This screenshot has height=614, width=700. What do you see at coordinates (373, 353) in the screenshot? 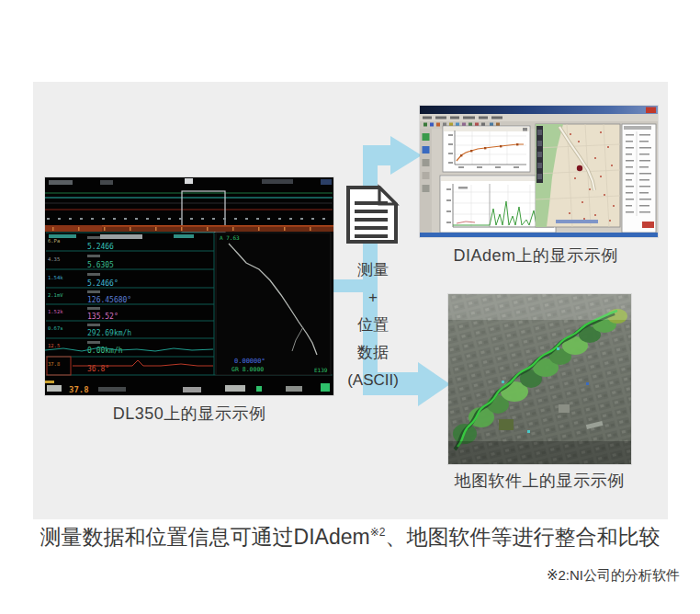
I see `flow-label-line: 数据` at bounding box center [373, 353].